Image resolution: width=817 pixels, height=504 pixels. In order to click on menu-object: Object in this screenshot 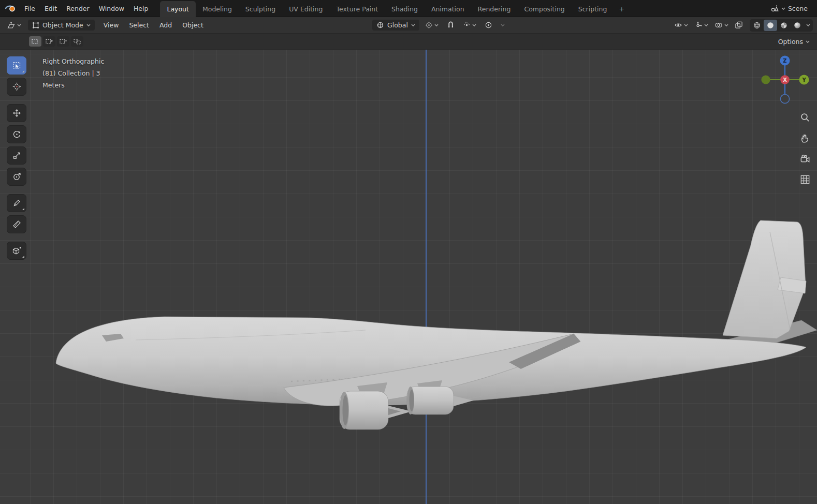, I will do `click(193, 25)`.